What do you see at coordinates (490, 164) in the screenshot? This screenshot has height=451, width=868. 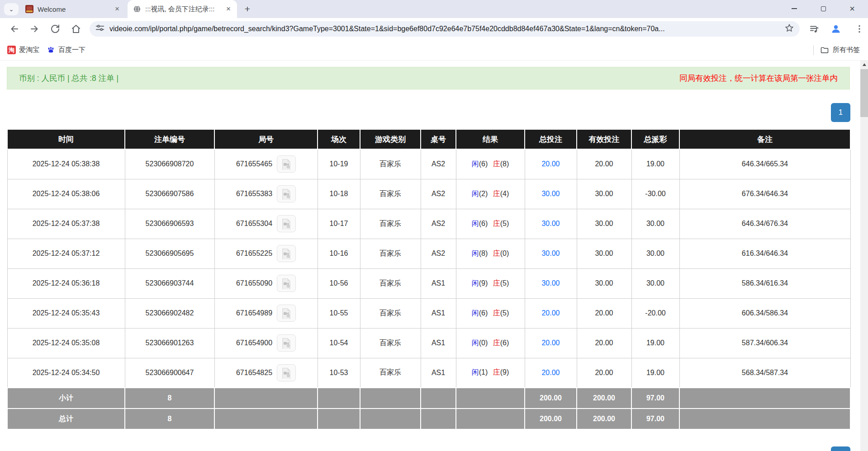 I see `result-cell: 闲(6) 庄(8)` at bounding box center [490, 164].